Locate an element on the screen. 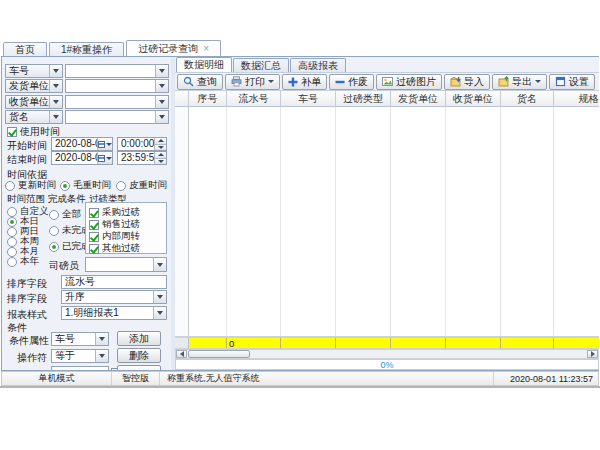 This screenshot has width=600, height=450. status-message-text: 称重系统,无人值守系统 is located at coordinates (214, 378).